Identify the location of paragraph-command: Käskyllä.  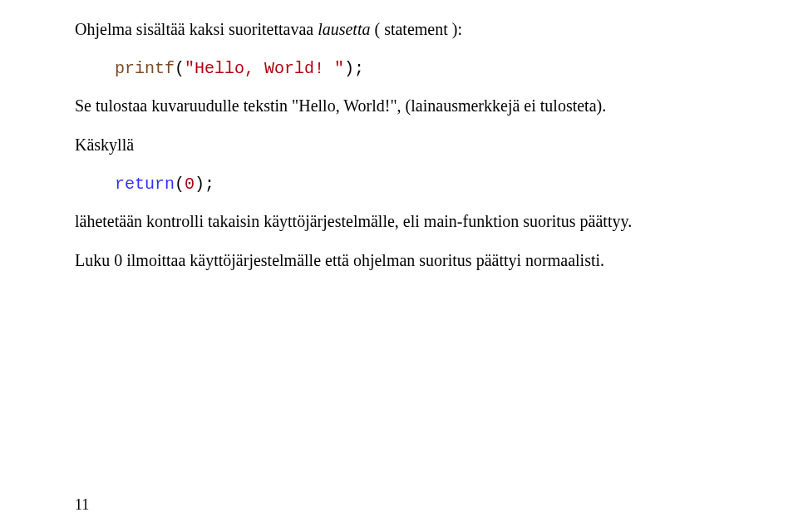
(399, 145).